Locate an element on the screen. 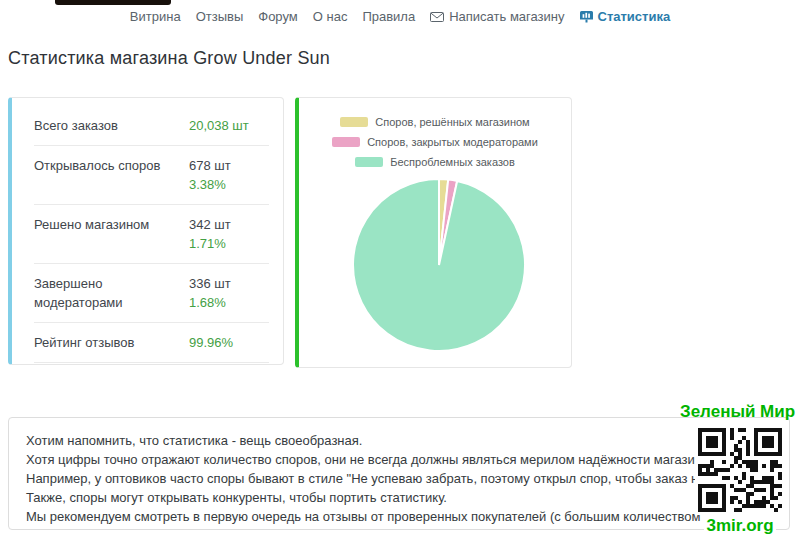  stat-value-percent: 3.38% is located at coordinates (229, 184).